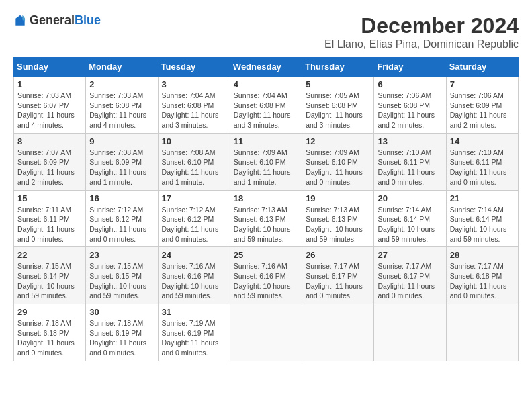  I want to click on table-row: 22 Sunrise: 7:15 AM Sunset: 6:14 PM Dayl…, so click(50, 275).